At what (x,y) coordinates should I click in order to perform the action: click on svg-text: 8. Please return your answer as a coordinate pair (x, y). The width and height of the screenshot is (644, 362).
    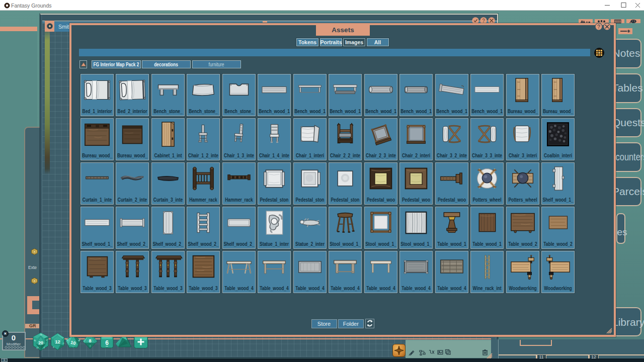
    Looking at the image, I should click on (90, 340).